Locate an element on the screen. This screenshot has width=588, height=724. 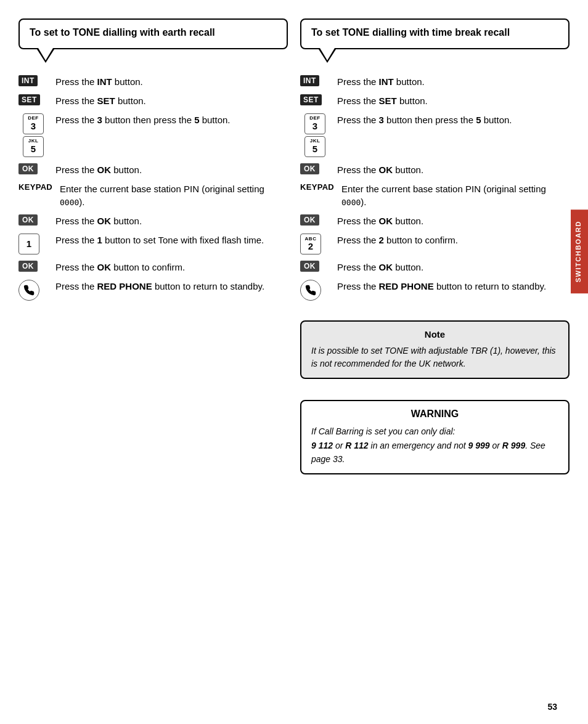
key35-left: DEF 3 JKL 5 is located at coordinates (33, 136).